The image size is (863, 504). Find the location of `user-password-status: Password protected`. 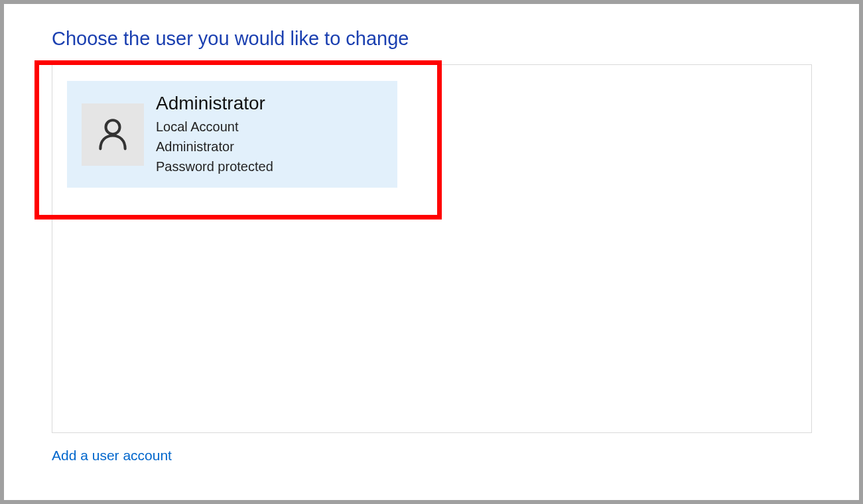

user-password-status: Password protected is located at coordinates (215, 166).